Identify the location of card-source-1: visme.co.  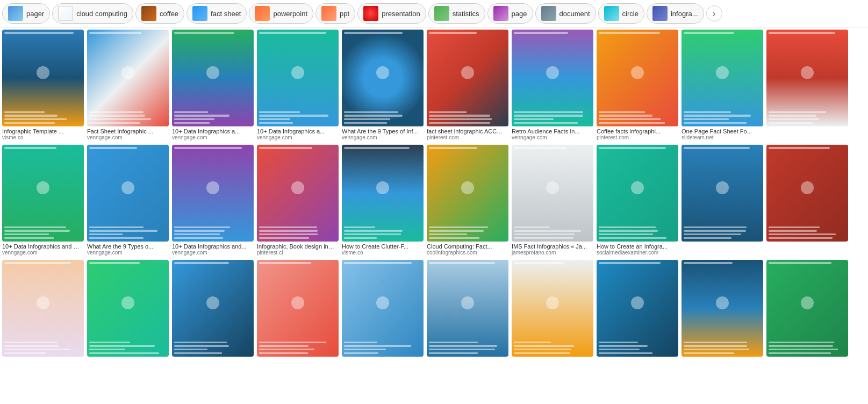
(43, 138).